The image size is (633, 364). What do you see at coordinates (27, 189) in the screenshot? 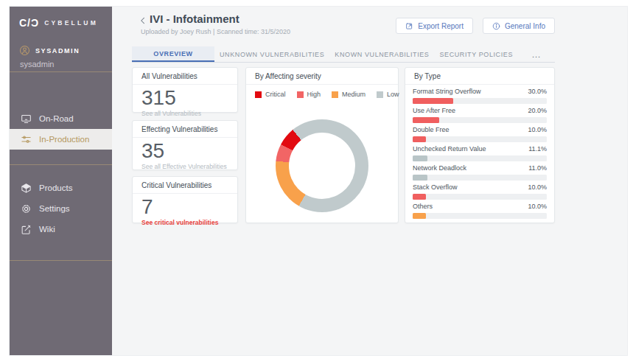
I see `box-icon` at bounding box center [27, 189].